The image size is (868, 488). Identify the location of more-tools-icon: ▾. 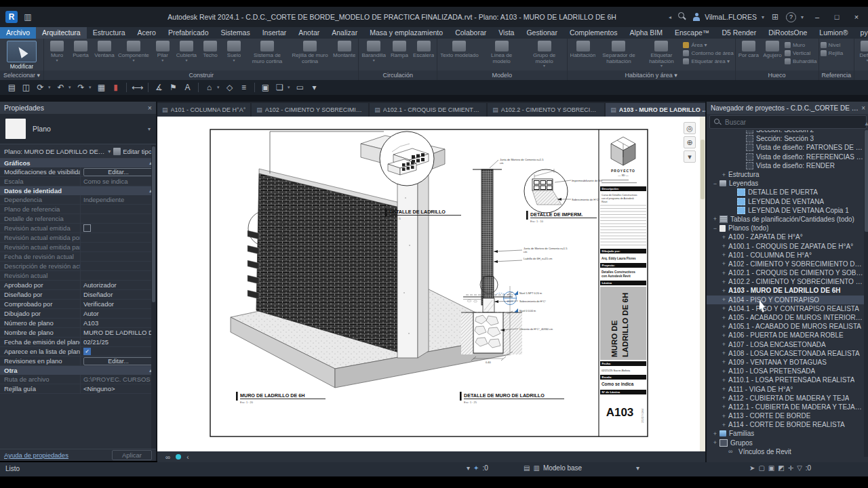
(315, 88).